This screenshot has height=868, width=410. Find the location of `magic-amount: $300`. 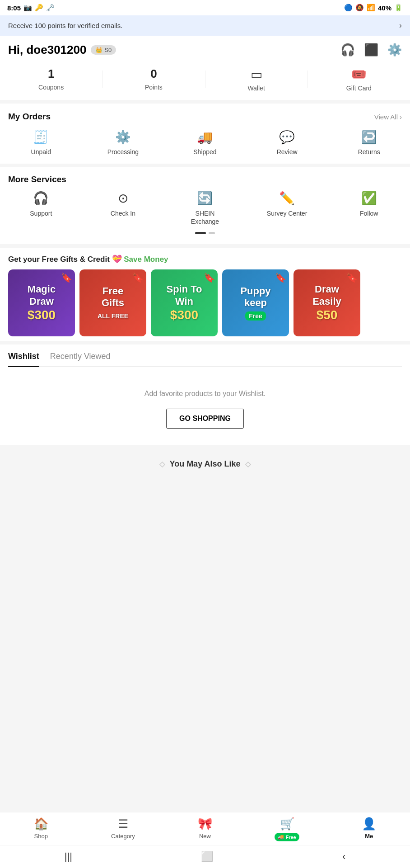

magic-amount: $300 is located at coordinates (42, 315).